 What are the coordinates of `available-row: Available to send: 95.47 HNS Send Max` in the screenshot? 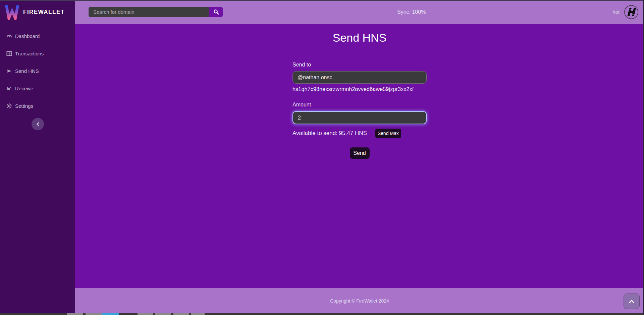 It's located at (360, 133).